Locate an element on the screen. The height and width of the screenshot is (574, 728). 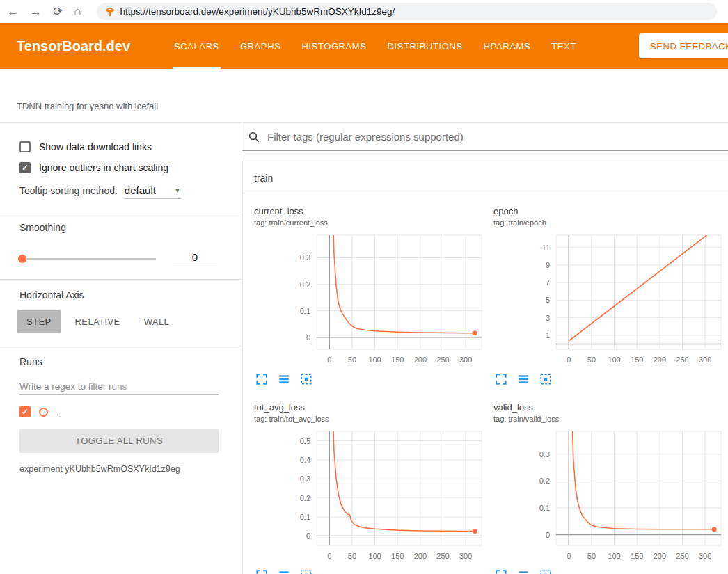
show-download-links-checkbox is located at coordinates (25, 147).